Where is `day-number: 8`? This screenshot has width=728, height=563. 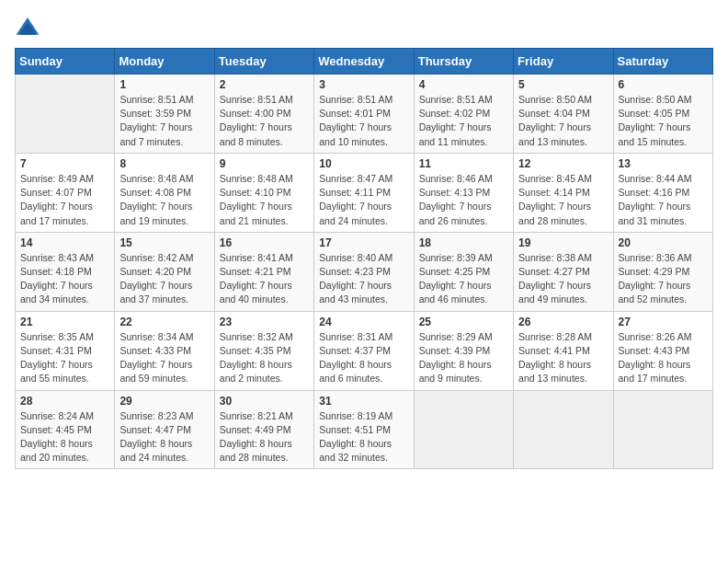
day-number: 8 is located at coordinates (164, 164).